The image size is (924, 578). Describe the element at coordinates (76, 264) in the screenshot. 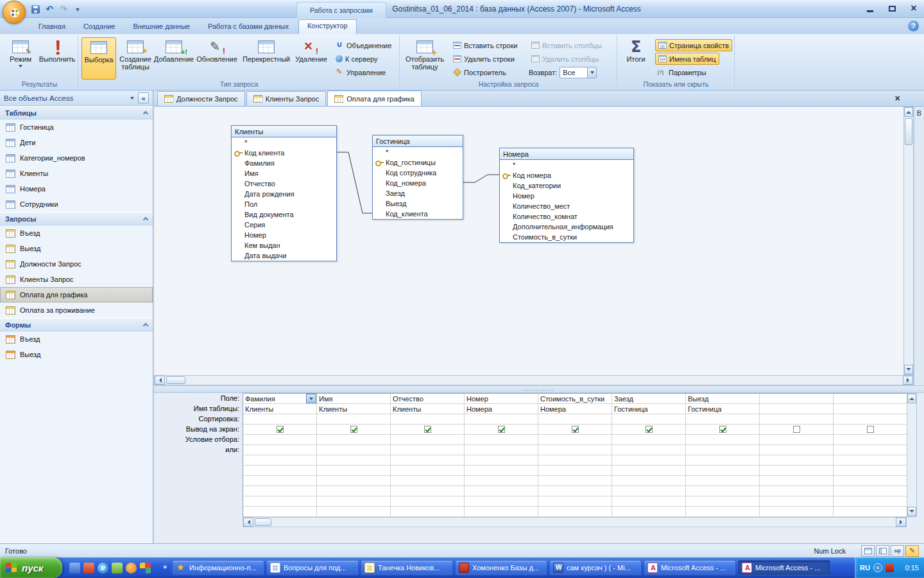

I see `sidebar-item: Должности Запрос` at that location.